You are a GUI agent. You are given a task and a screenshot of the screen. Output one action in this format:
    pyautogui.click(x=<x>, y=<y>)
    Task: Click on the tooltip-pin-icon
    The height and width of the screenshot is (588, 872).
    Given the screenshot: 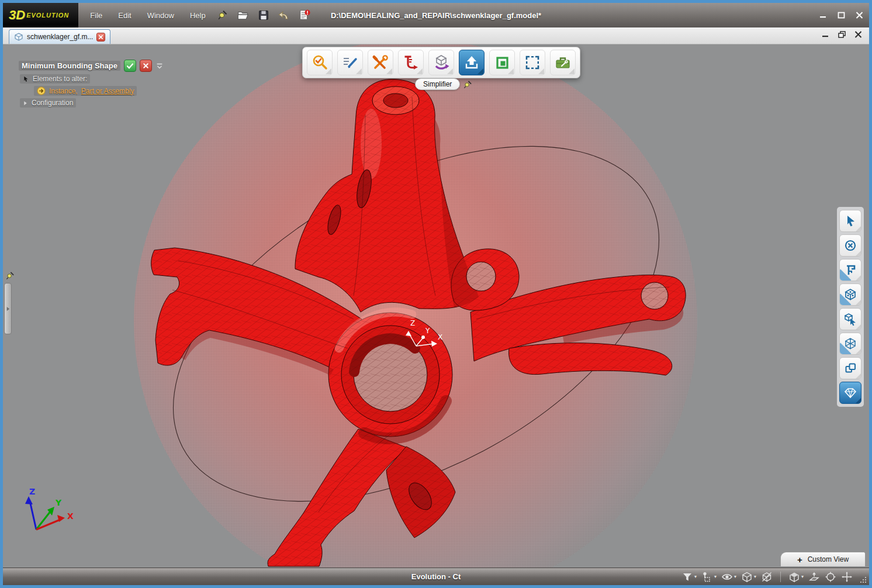 What is the action you would take?
    pyautogui.click(x=468, y=84)
    